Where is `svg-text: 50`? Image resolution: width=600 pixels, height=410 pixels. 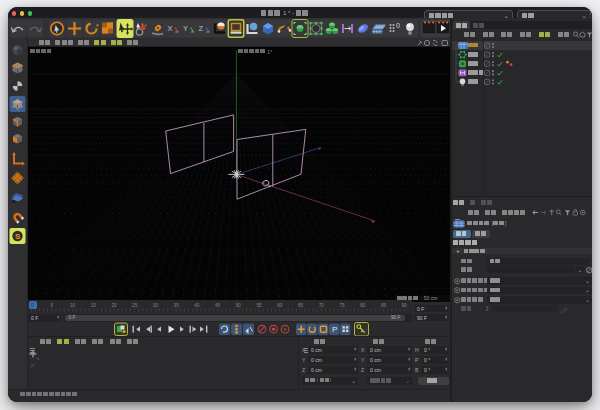 svg-text: 50 is located at coordinates (239, 306).